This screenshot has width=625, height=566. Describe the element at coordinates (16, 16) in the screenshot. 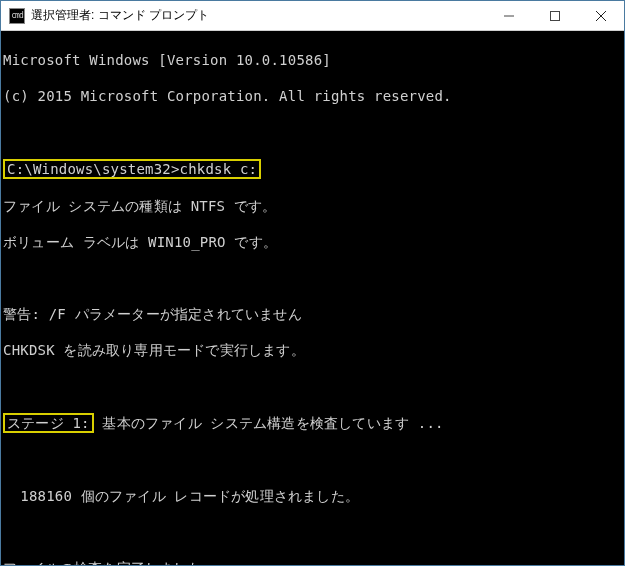

I see `cmd-icon-label: cmd` at that location.